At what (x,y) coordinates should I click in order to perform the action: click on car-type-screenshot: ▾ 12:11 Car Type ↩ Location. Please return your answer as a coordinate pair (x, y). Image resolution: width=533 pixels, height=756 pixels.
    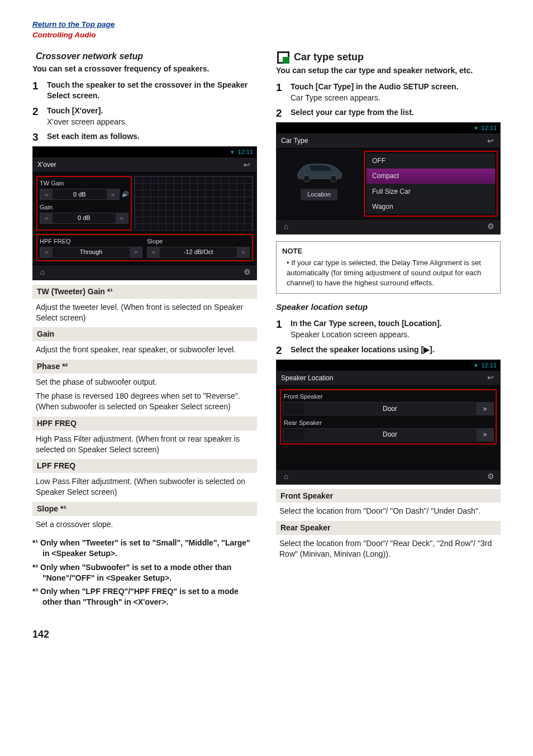
    Looking at the image, I should click on (388, 179).